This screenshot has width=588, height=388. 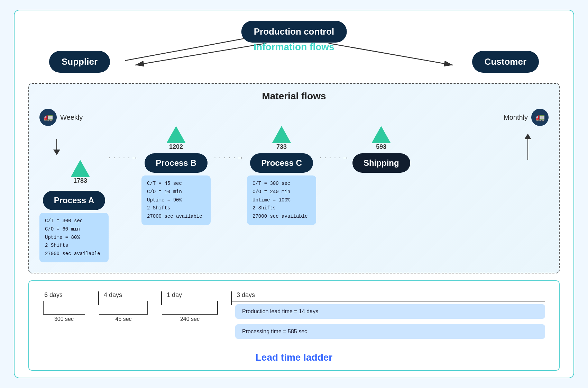 What do you see at coordinates (80, 62) in the screenshot?
I see `supplier-pill: Supplier` at bounding box center [80, 62].